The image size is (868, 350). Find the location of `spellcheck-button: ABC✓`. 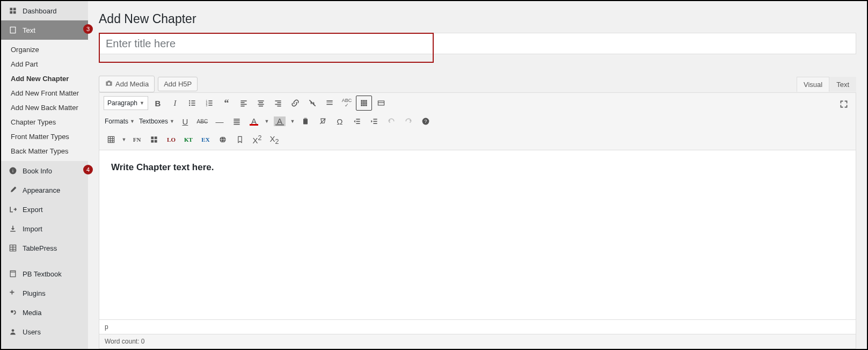

spellcheck-button: ABC✓ is located at coordinates (347, 103).